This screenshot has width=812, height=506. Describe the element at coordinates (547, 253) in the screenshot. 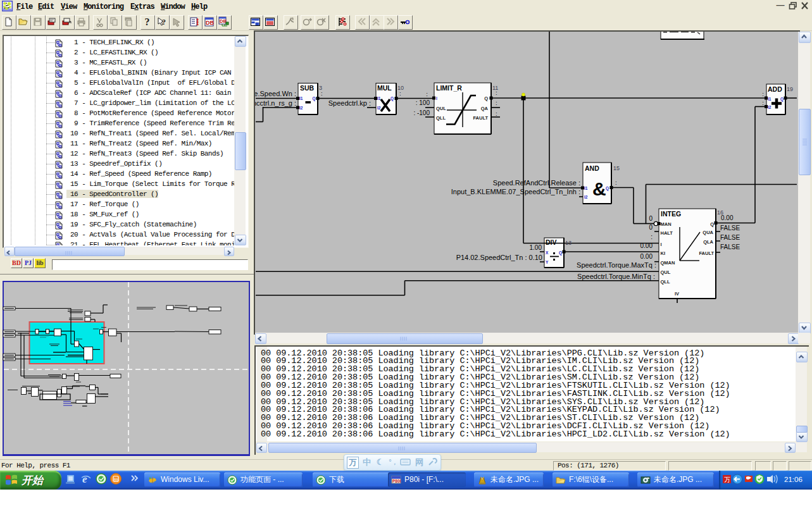

I see `svg-text: X` at that location.